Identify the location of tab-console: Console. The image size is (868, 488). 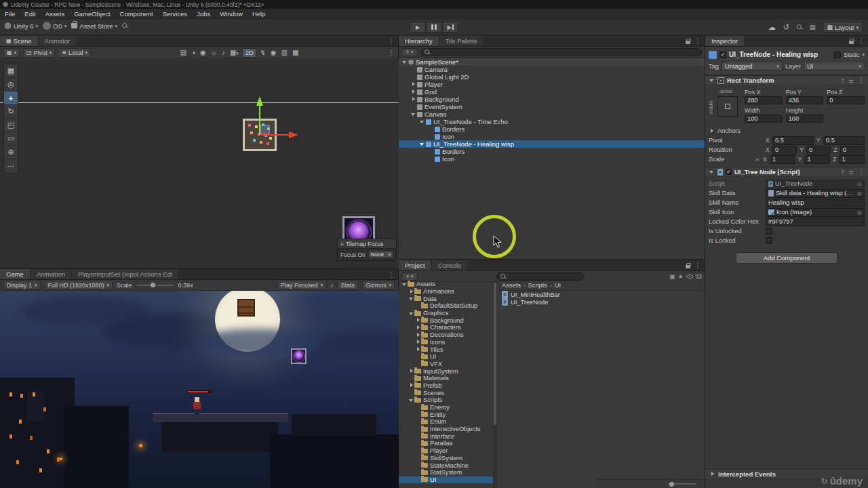
(450, 266).